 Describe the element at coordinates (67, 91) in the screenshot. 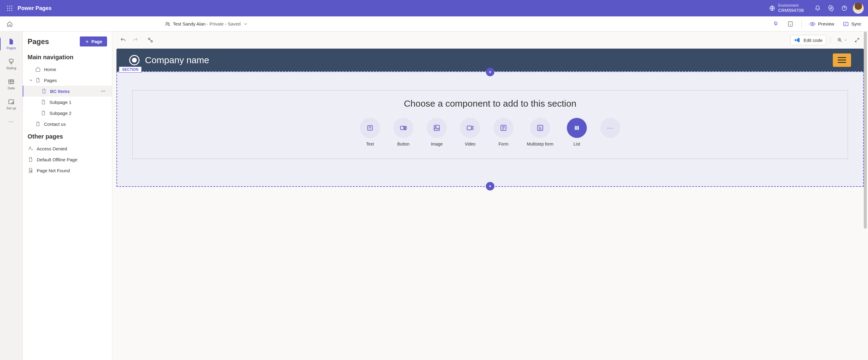

I see `nav-item-bc-items: BC Items ⋯` at that location.